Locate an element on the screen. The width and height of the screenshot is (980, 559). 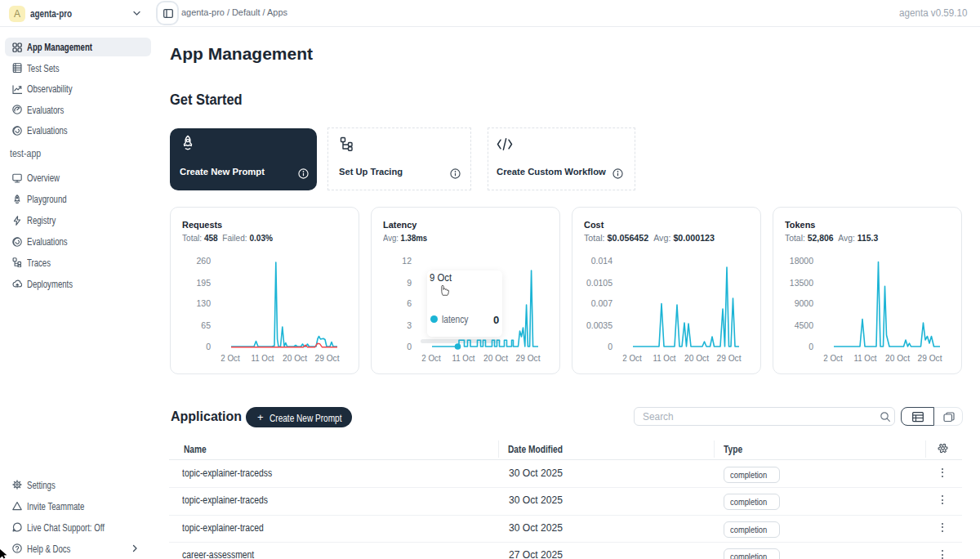
svg-text: 4500 is located at coordinates (804, 325).